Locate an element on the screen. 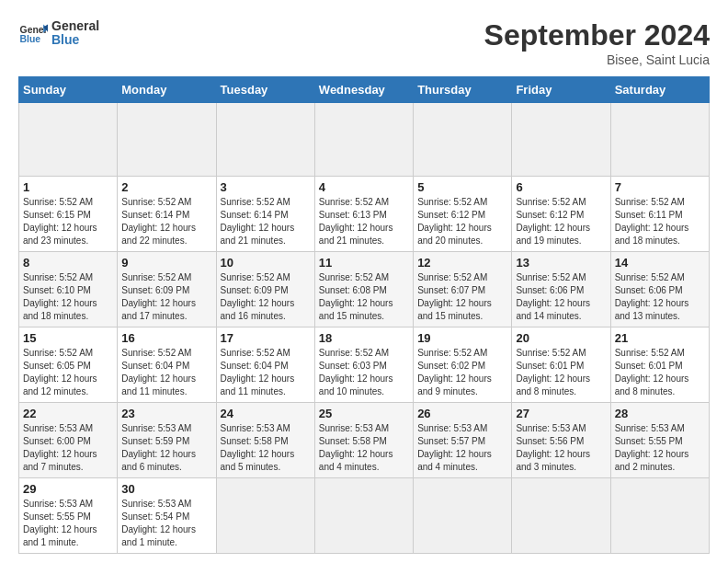 This screenshot has height=563, width=728. weekday-header-monday: Monday is located at coordinates (167, 90).